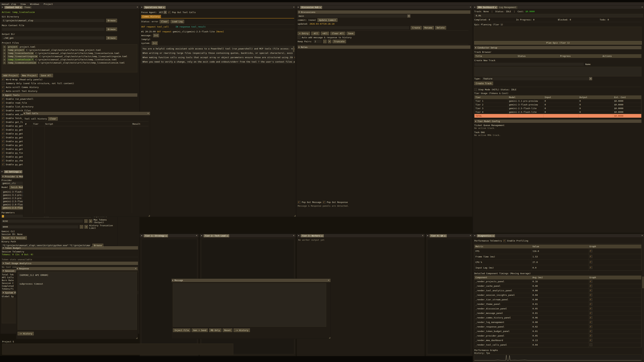  What do you see at coordinates (70, 53) in the screenshot?
I see `project-file-row: x temp_livecontextsim C:\projects\manual…` at bounding box center [70, 53].